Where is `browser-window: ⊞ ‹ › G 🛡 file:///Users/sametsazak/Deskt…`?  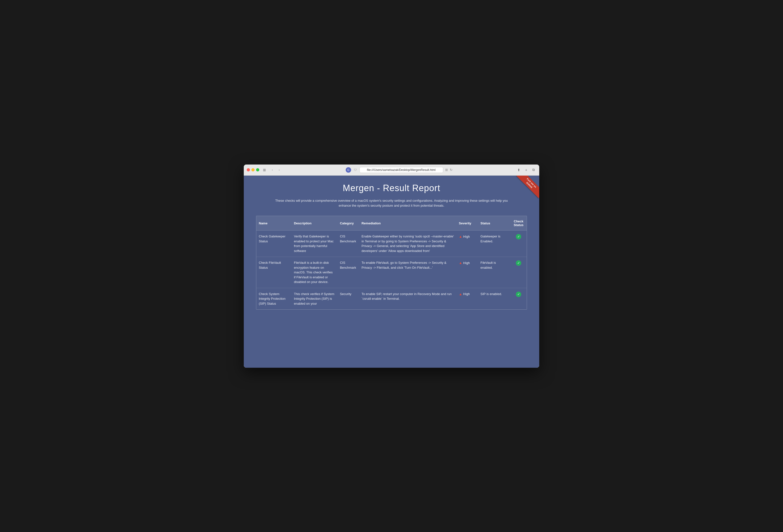 browser-window: ⊞ ‹ › G 🛡 file:///Users/sametsazak/Deskt… is located at coordinates (392, 266).